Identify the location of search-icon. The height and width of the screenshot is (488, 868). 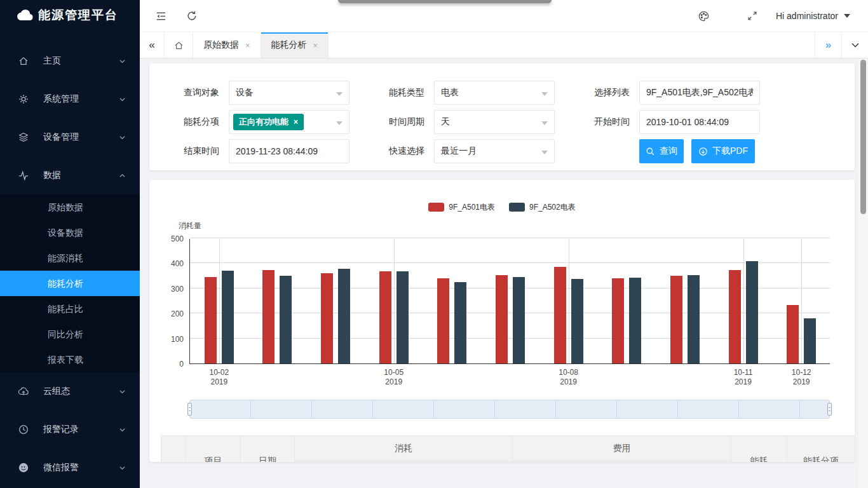
(651, 151).